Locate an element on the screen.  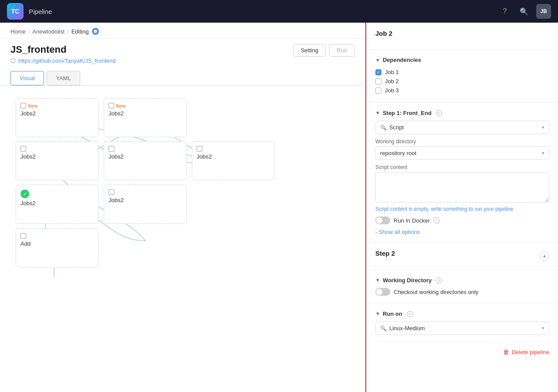
breadcrumb: Home / Anewtodolist / Editing is located at coordinates (182, 30).